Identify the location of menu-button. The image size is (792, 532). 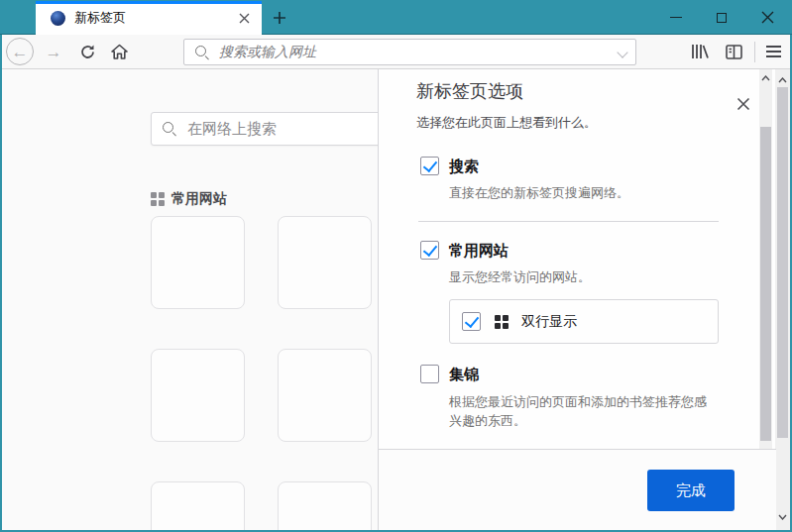
(773, 52).